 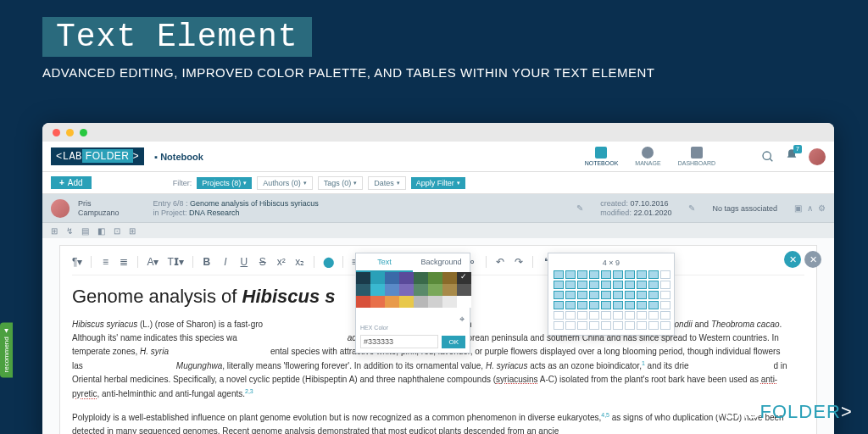 What do you see at coordinates (244, 262) in the screenshot?
I see `underline-button: U` at bounding box center [244, 262].